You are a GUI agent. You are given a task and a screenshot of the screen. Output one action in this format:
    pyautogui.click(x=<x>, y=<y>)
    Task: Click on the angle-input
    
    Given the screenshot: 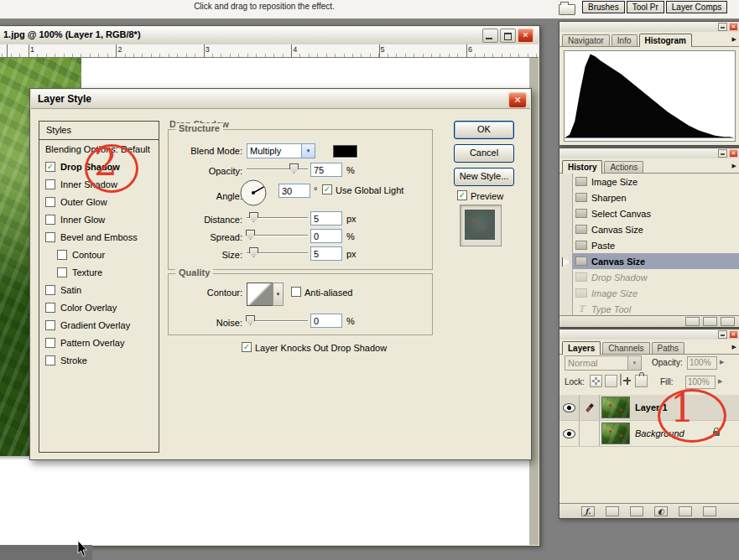 What is the action you would take?
    pyautogui.click(x=294, y=191)
    